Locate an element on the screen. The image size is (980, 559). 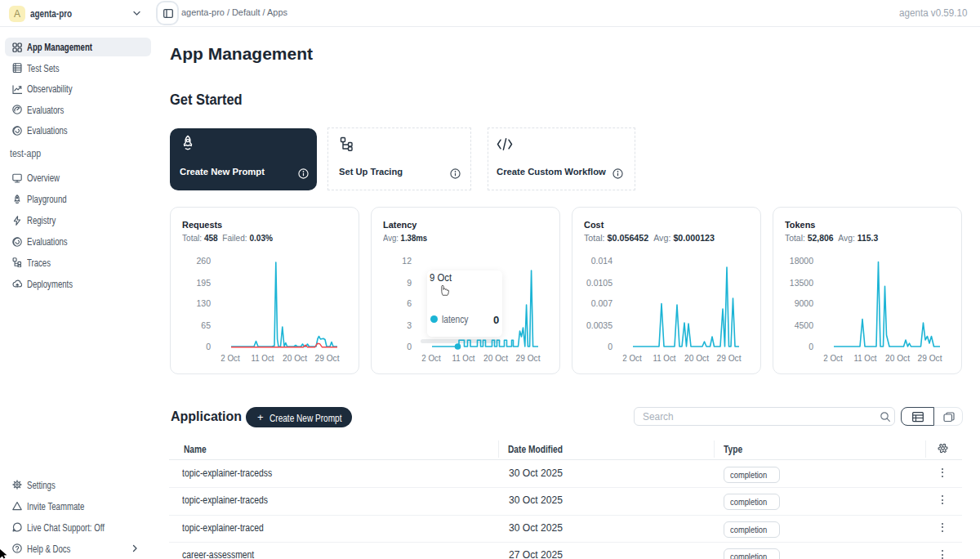
svg-text: 18000 is located at coordinates (802, 261).